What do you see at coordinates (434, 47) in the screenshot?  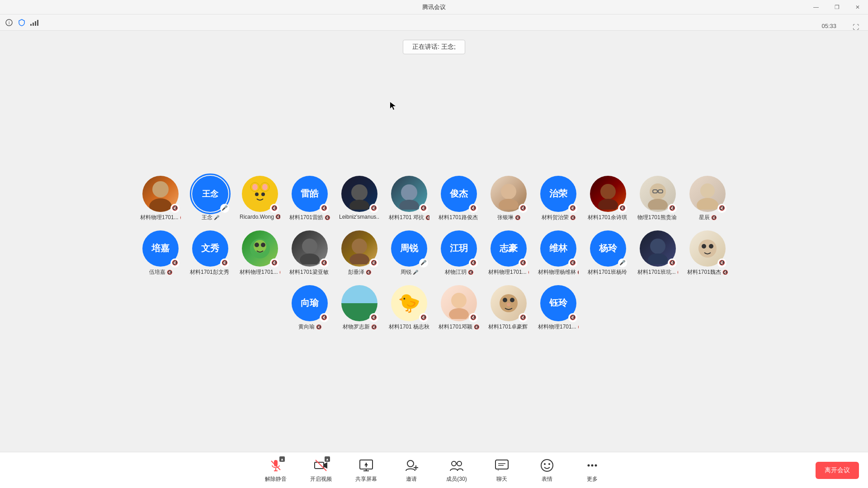 I see `speaker-text: 正在讲话: 王念;` at bounding box center [434, 47].